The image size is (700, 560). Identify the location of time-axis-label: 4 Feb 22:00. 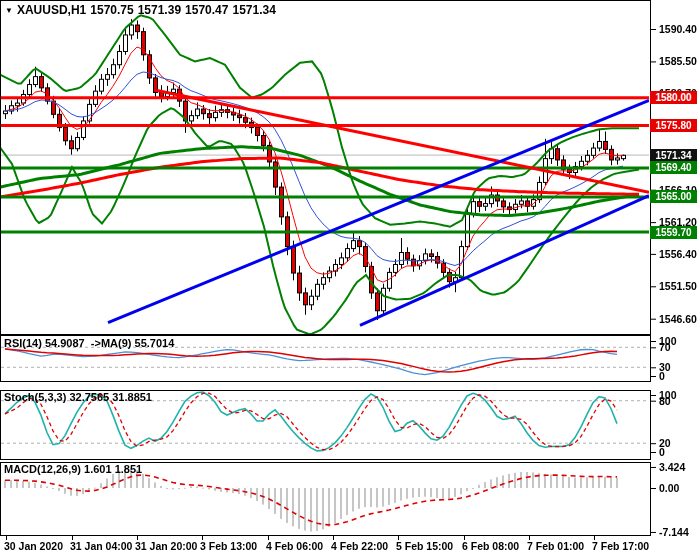
(360, 546).